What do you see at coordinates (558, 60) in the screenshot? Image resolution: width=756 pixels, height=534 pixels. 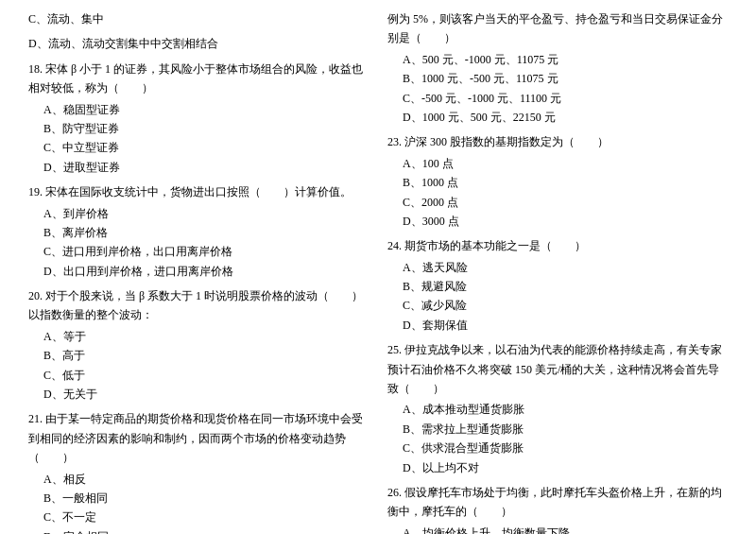 I see `option-a: A、500 元、-1000 元、11075 元` at bounding box center [558, 60].